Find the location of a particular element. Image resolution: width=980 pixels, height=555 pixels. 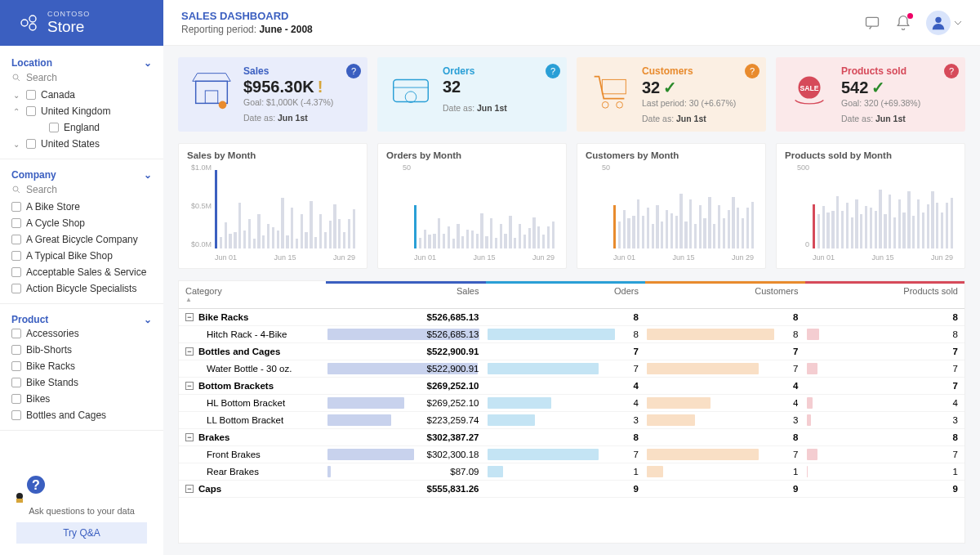

product-item: Bikes is located at coordinates (82, 399).